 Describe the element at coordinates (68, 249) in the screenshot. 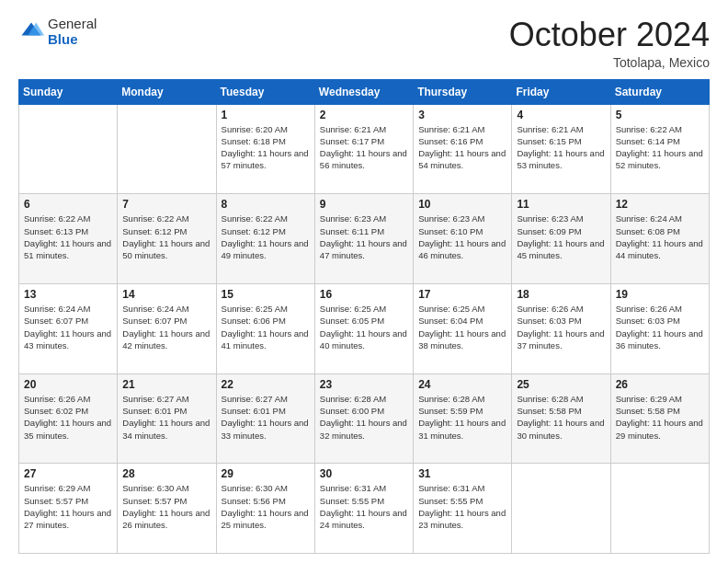

I see `daylight-text: Daylight: 11 hours and 51 minutes.` at that location.